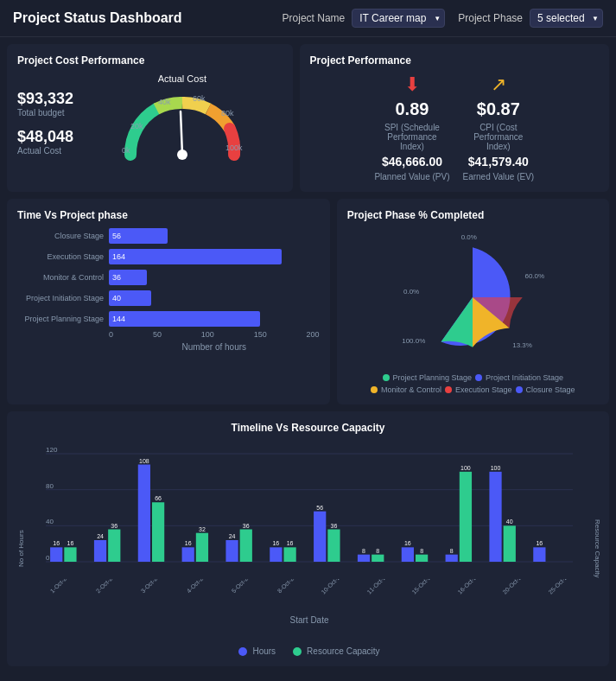  I want to click on pie-legend-item: Closure Stage, so click(546, 390).